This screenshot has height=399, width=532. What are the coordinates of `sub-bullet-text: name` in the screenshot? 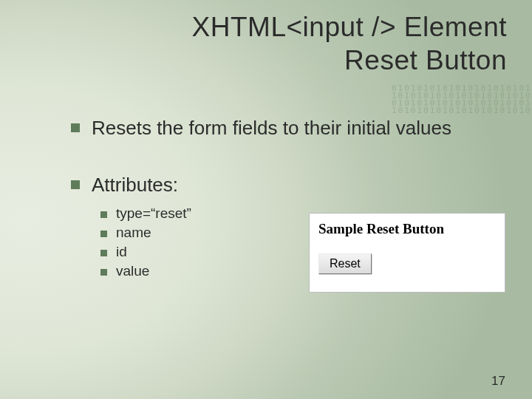 It's located at (134, 233).